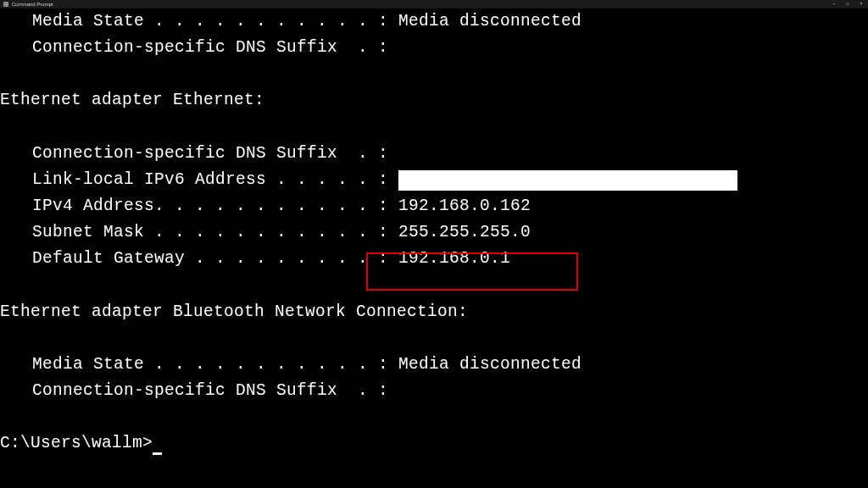  What do you see at coordinates (861, 4) in the screenshot?
I see `close-button: ×` at bounding box center [861, 4].